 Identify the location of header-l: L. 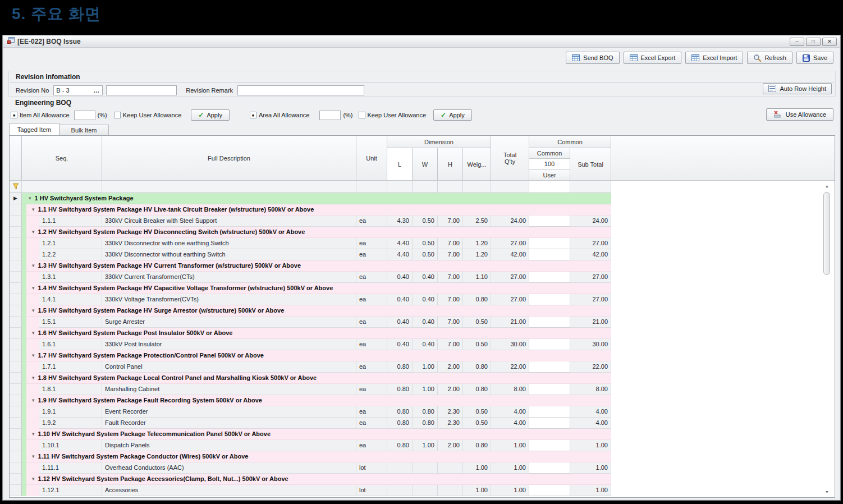
(400, 164).